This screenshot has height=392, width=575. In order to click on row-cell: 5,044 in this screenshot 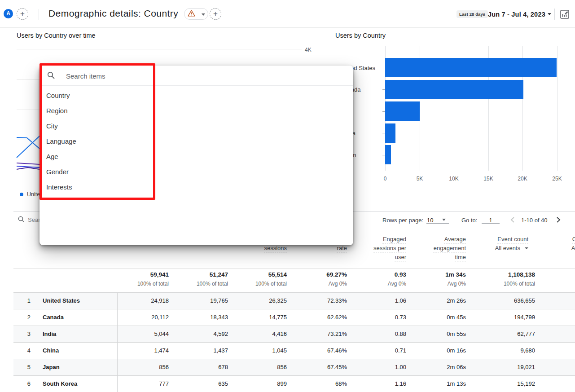, I will do `click(137, 334)`.